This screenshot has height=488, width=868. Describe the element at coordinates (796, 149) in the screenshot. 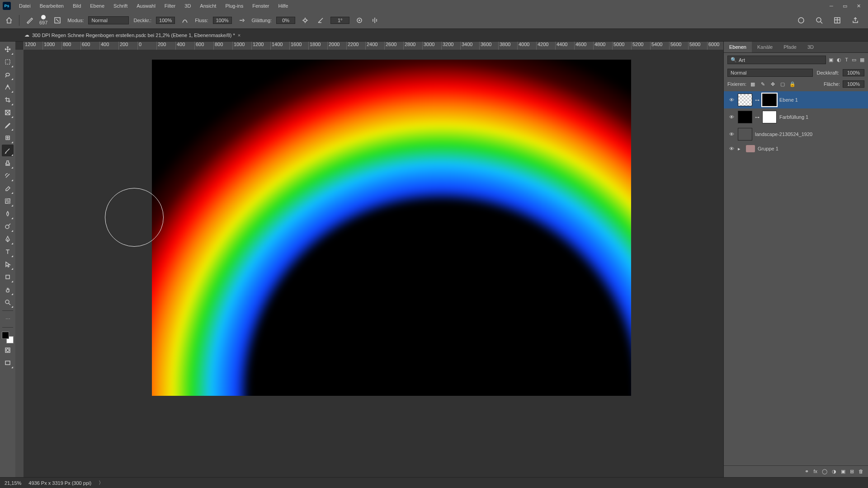

I see `layer-row: 👁▸Gruppe 1` at that location.